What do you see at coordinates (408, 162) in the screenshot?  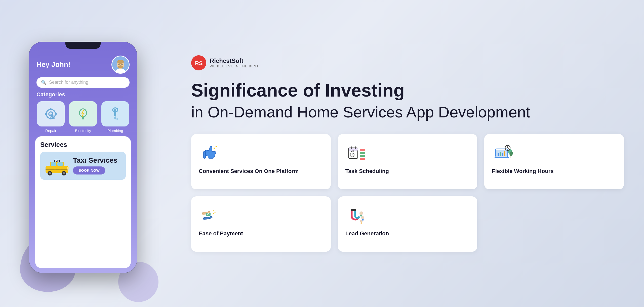 I see `feature-card-scheduling: 31 Task Scheduling` at bounding box center [408, 162].